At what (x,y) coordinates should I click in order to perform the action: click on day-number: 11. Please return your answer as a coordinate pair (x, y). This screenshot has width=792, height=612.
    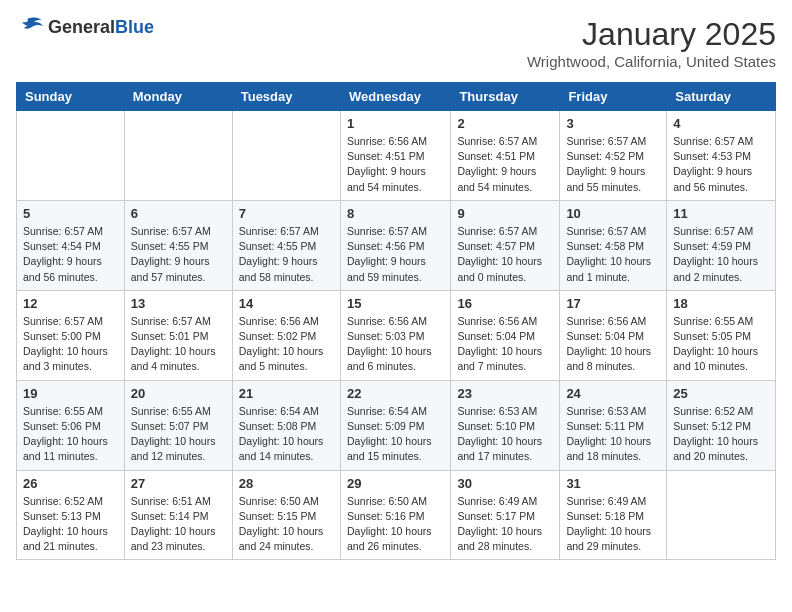
    Looking at the image, I should click on (721, 214).